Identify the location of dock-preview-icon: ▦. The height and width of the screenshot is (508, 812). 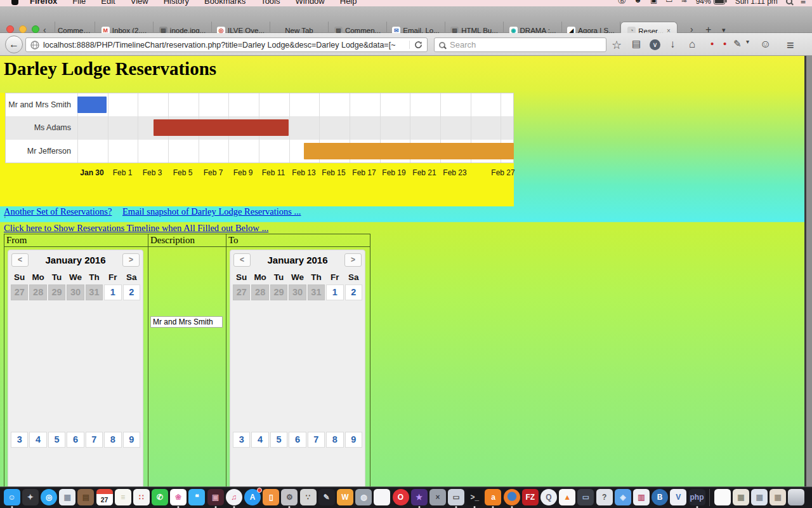
(67, 497).